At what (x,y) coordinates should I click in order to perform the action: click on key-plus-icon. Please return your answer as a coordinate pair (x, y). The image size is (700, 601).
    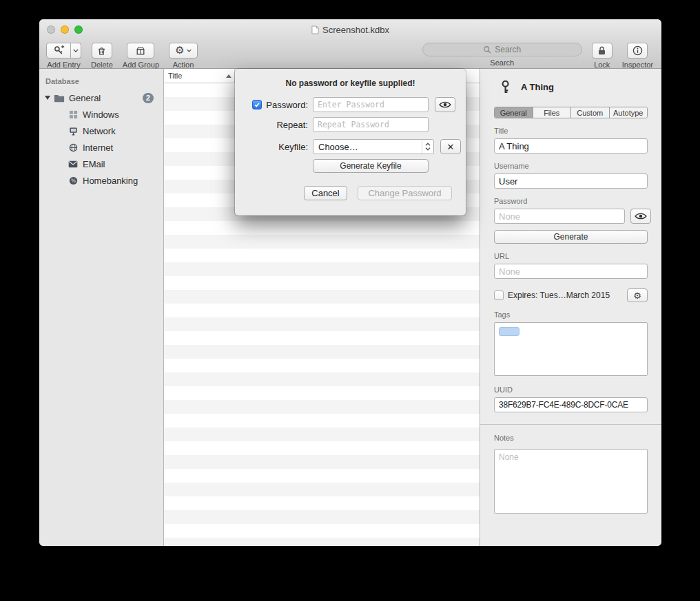
    Looking at the image, I should click on (59, 51).